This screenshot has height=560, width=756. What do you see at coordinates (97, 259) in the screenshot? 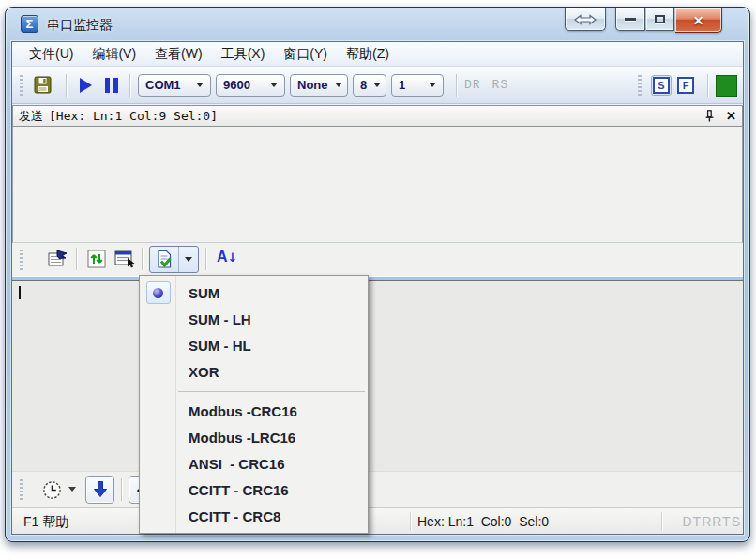
I see `refresh-icon` at bounding box center [97, 259].